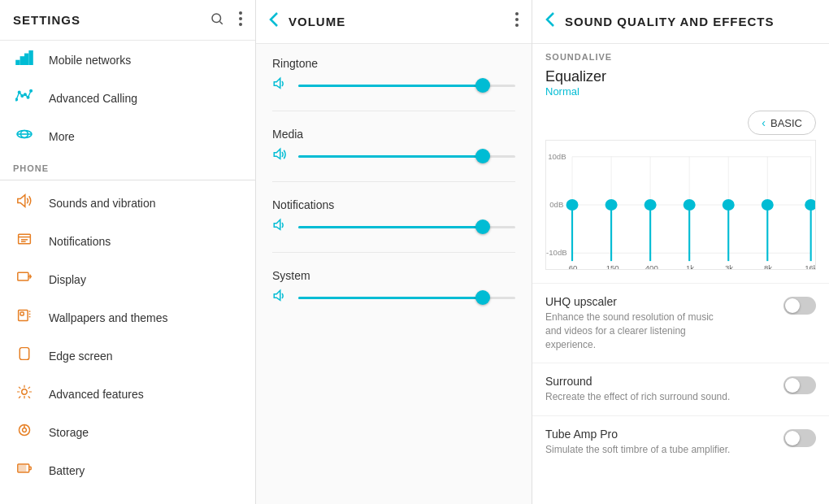 The height and width of the screenshot is (504, 829). What do you see at coordinates (613, 267) in the screenshot?
I see `svg-text: 150` at bounding box center [613, 267].